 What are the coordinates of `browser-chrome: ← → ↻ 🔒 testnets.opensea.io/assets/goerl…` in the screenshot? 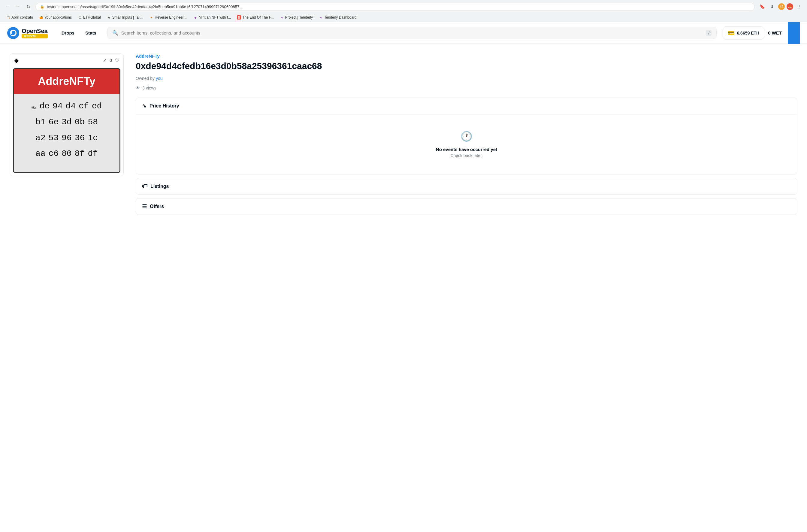 It's located at (404, 11).